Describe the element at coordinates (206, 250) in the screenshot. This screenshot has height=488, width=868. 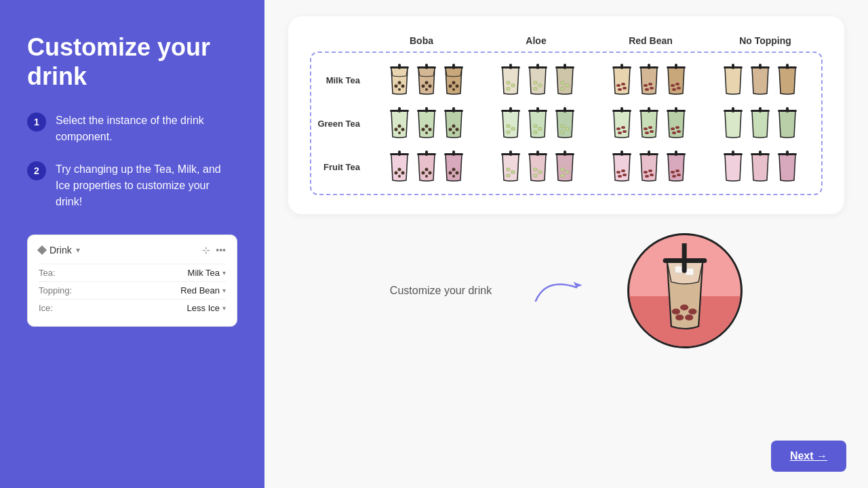
I see `move-icon: ⊹` at that location.